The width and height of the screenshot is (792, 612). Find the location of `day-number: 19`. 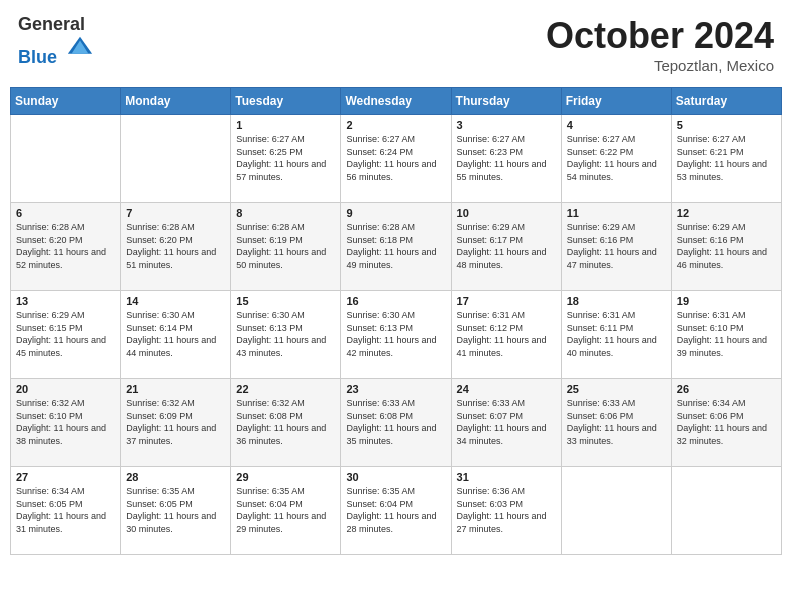

day-number: 19 is located at coordinates (726, 301).